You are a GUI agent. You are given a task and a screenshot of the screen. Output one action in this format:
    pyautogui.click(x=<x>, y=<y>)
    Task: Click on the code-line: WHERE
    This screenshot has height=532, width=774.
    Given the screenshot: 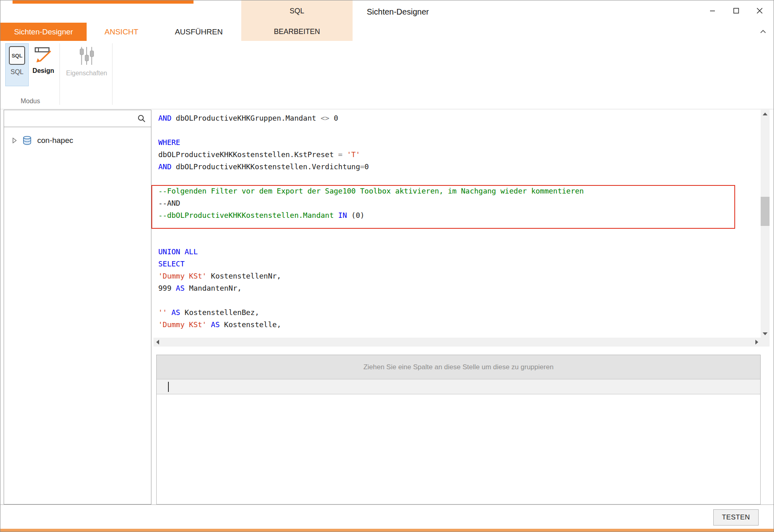 What is the action you would take?
    pyautogui.click(x=459, y=143)
    